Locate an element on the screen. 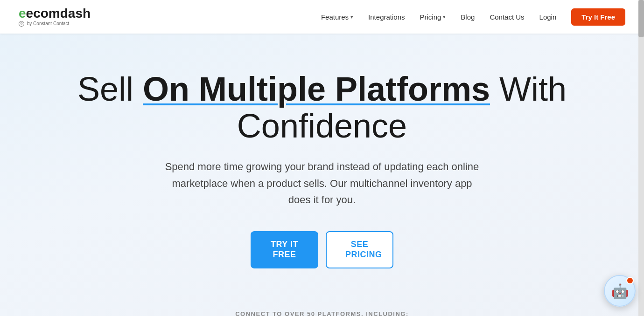 This screenshot has width=644, height=316. scrollbar-thumb is located at coordinates (641, 19).